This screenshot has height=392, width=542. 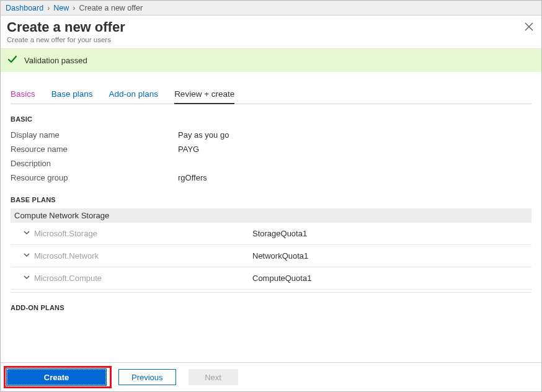 What do you see at coordinates (94, 135) in the screenshot?
I see `label-display-name: Display name` at bounding box center [94, 135].